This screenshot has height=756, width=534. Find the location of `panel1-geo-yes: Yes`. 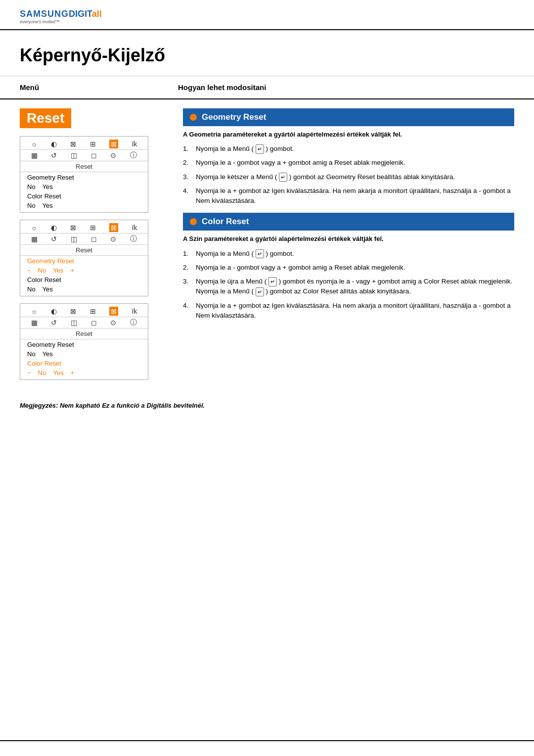

panel1-geo-yes: Yes is located at coordinates (47, 187).